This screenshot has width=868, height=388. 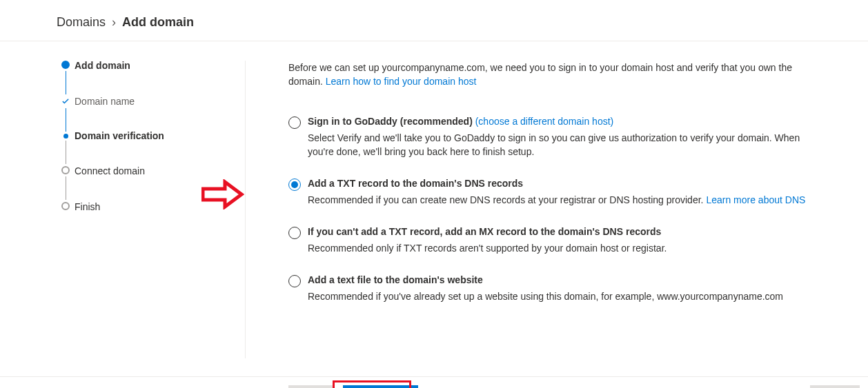 I want to click on step-add-domain: Add domain, so click(x=102, y=65).